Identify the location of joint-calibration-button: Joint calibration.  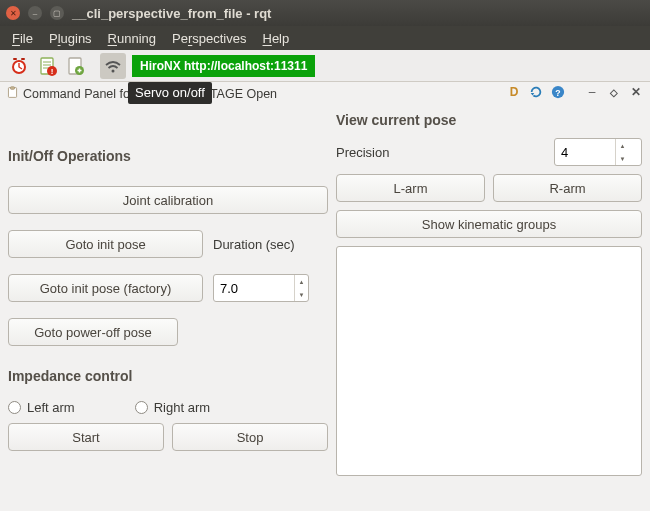
(168, 200).